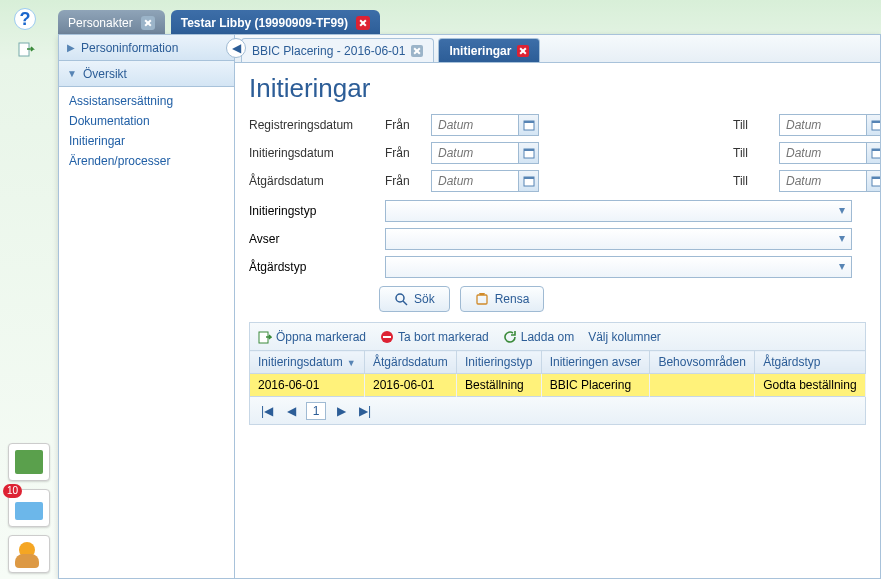 The width and height of the screenshot is (881, 579). I want to click on grid-header: Initieringsdatum▼, so click(308, 362).